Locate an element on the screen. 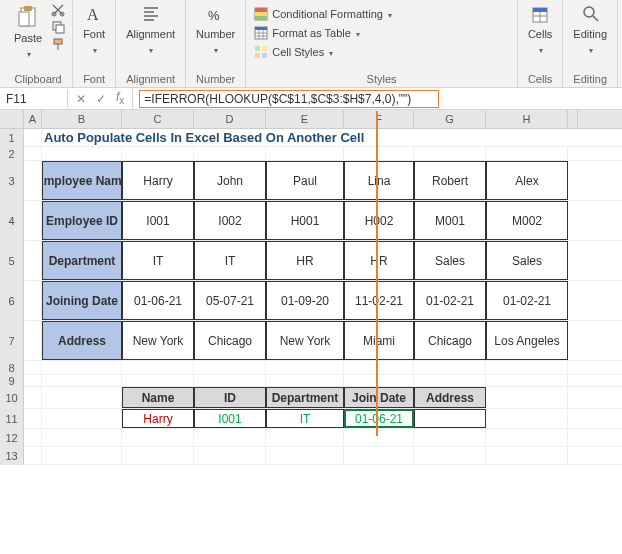 The width and height of the screenshot is (622, 554). font-button: A Font is located at coordinates (94, 30).